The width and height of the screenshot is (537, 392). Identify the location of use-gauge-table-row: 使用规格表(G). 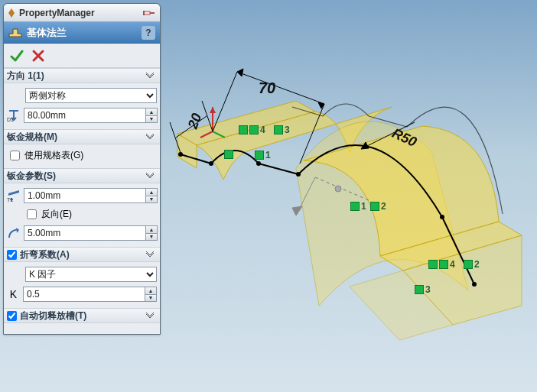
(82, 156).